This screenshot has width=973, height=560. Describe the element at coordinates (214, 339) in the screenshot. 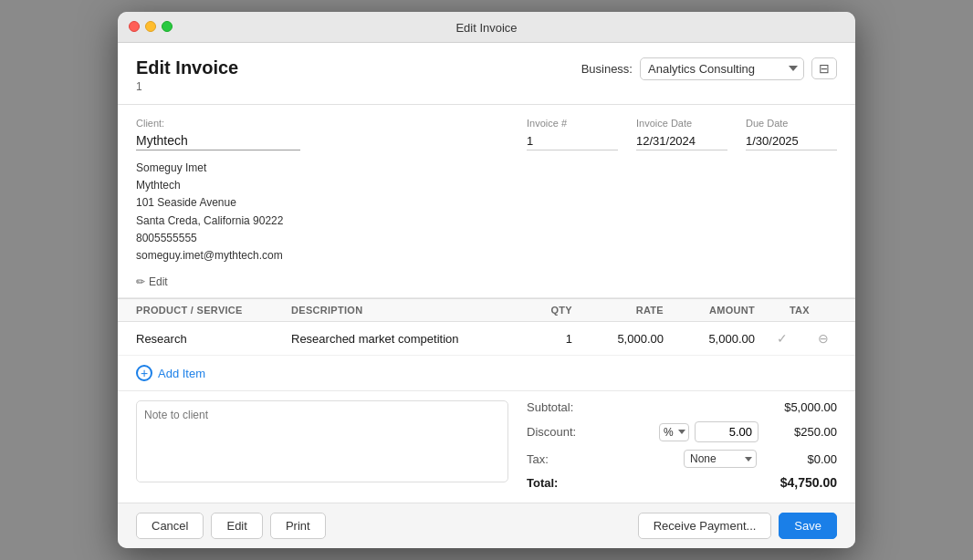

I see `row-product: Research` at that location.